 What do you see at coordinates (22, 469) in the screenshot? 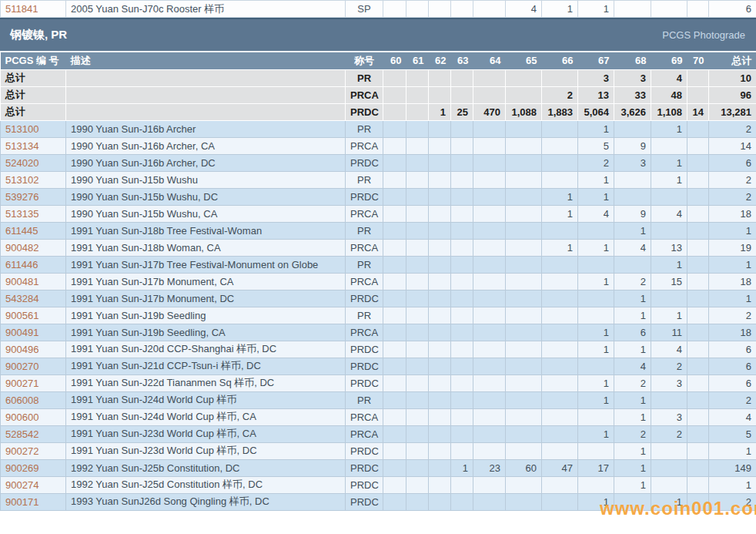
I see `pcgs-number-link: 900269` at bounding box center [22, 469].